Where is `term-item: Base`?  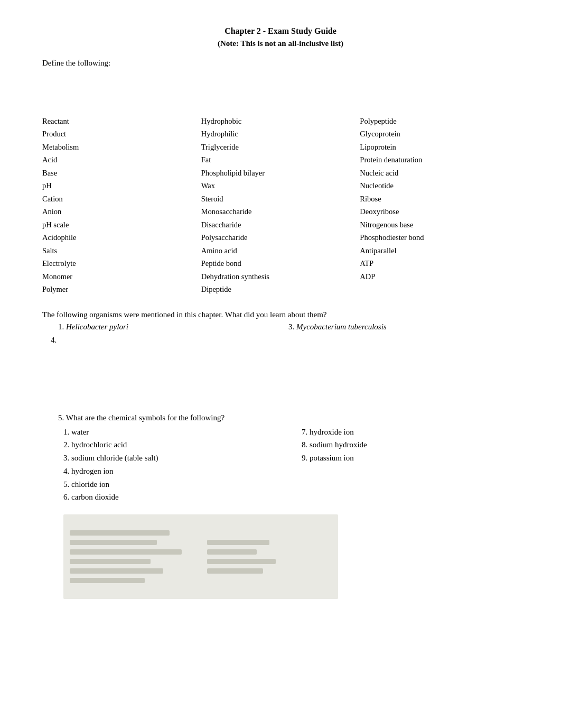
term-item: Base is located at coordinates (121, 173).